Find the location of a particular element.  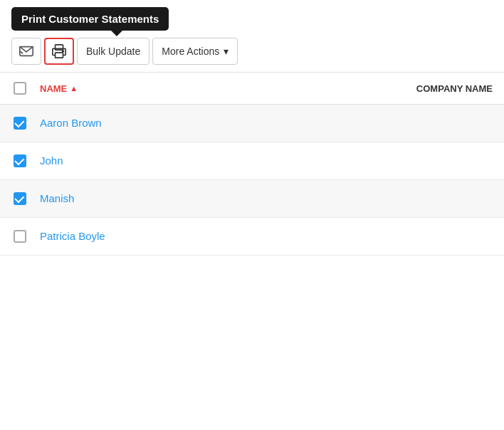

company-header-label: COMPANY NAME is located at coordinates (454, 88).